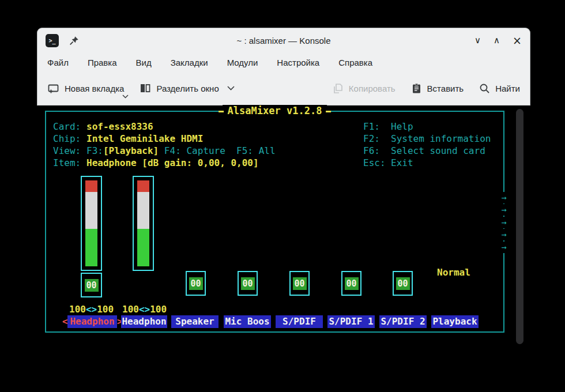 The image size is (565, 392). I want to click on menu-bookmarks: Закладки, so click(189, 62).